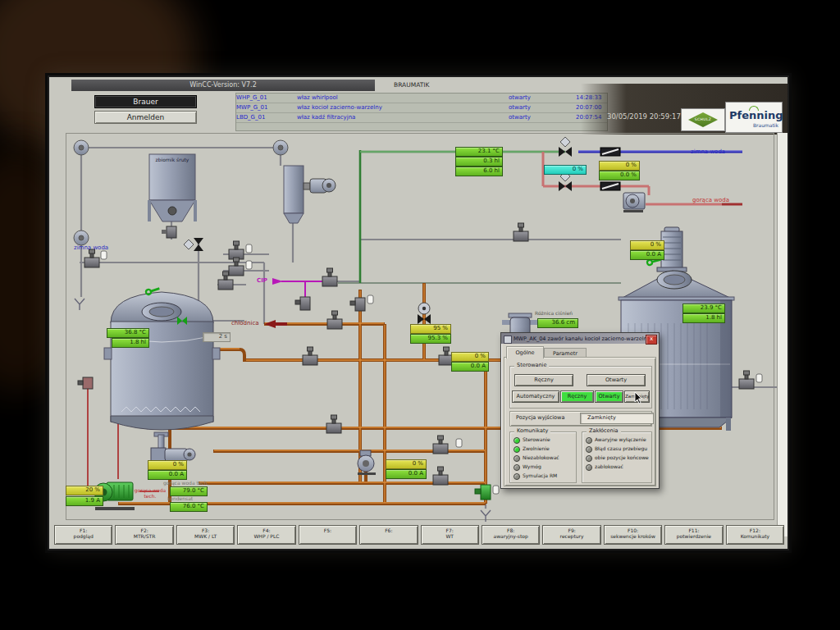  Describe the element at coordinates (620, 440) in the screenshot. I see `fault-label: Awaryjne wyłączenie` at that location.